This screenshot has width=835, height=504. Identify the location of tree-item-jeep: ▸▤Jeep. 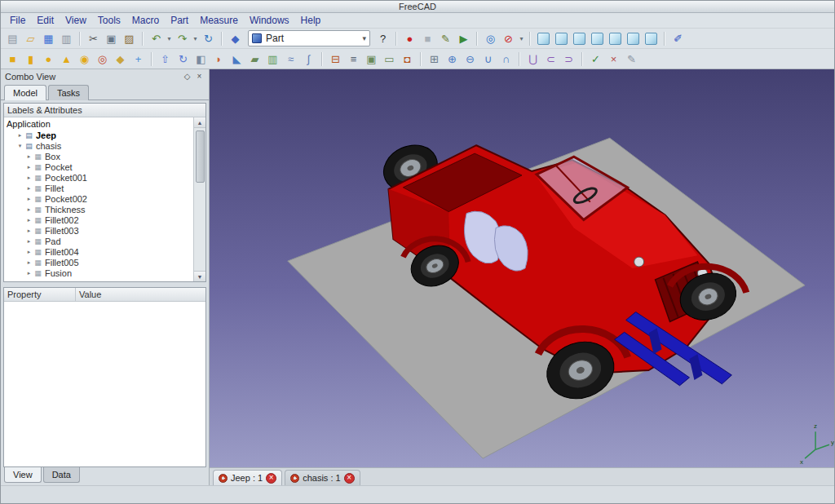
(99, 135).